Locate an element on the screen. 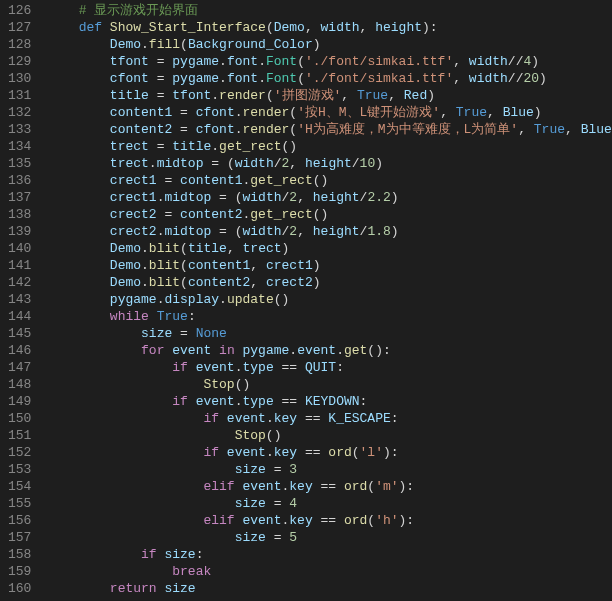 The height and width of the screenshot is (601, 612). code-line: if event.type == QUIT: is located at coordinates (330, 368).